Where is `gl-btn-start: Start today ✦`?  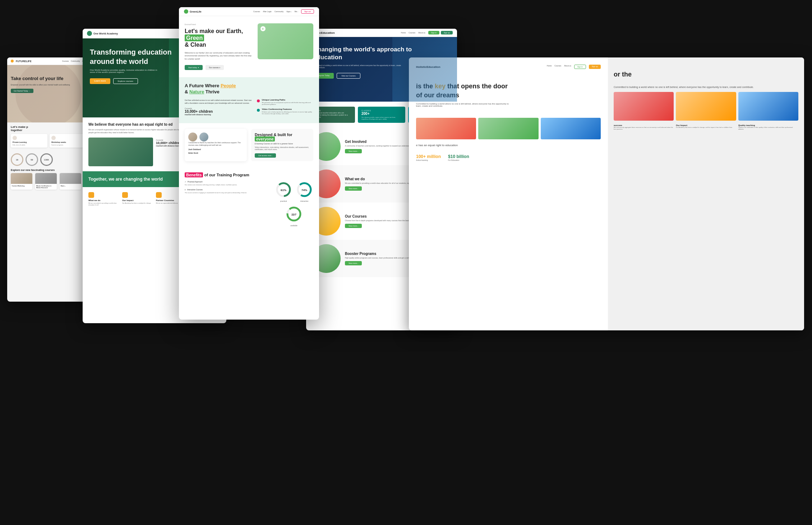 gl-btn-start: Start today ✦ is located at coordinates (194, 68).